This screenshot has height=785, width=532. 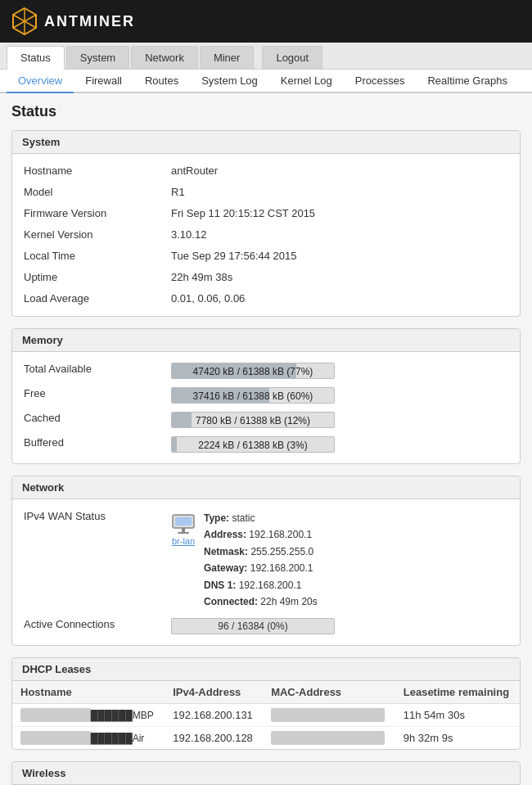 What do you see at coordinates (253, 371) in the screenshot?
I see `total-available-bar: 47420 kB / 61388 kB (77%)` at bounding box center [253, 371].